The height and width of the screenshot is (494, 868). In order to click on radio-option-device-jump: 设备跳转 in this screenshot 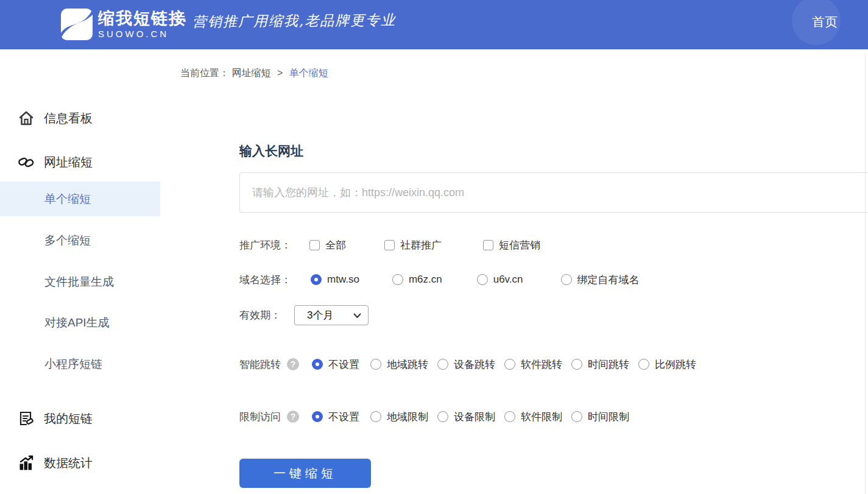, I will do `click(467, 364)`.